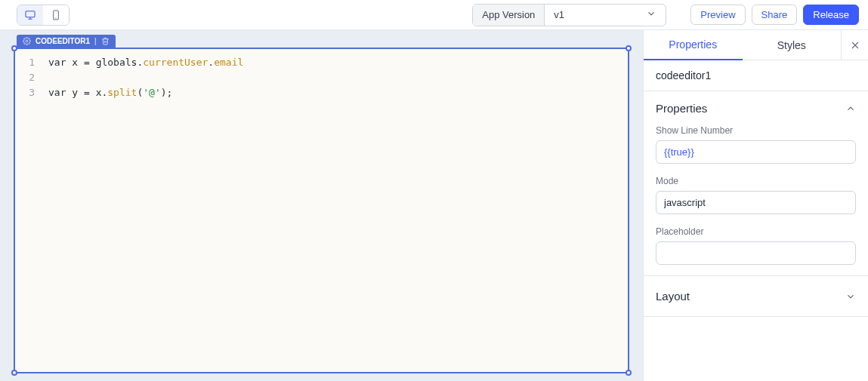 Image resolution: width=868 pixels, height=381 pixels. Describe the element at coordinates (693, 45) in the screenshot. I see `tab-properties: Properties` at that location.